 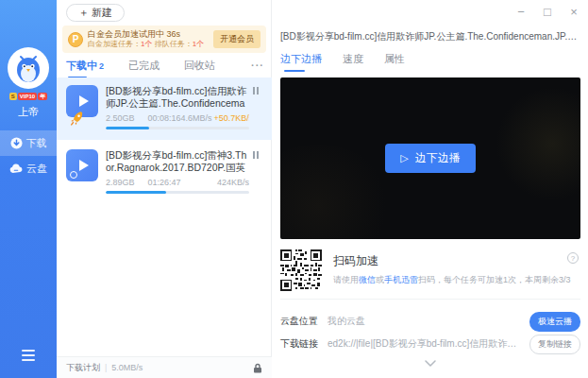 I want to click on play-icon: ▷, so click(x=404, y=159).